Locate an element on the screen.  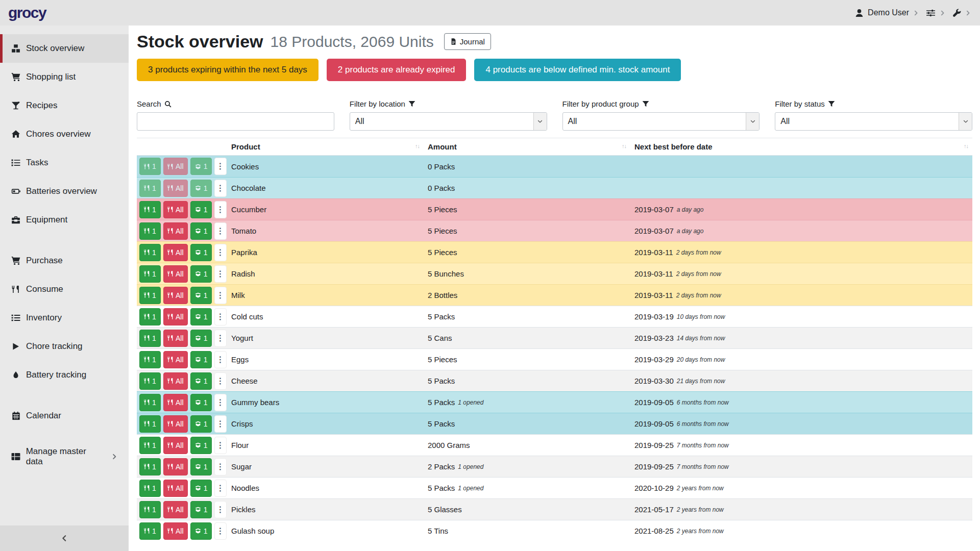
sidebar-item-stock-overview: Stock overview is located at coordinates (64, 48).